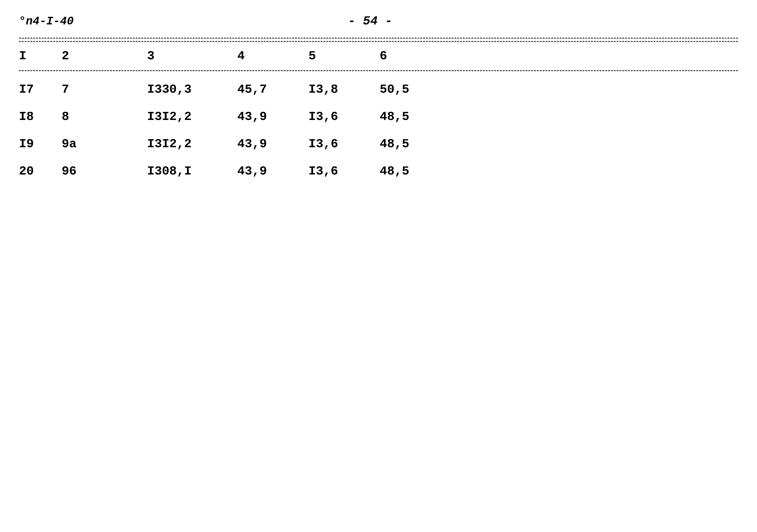 Image resolution: width=757 pixels, height=532 pixels. What do you see at coordinates (378, 56) in the screenshot?
I see `column-header-row: I 2 3 4 5 6` at bounding box center [378, 56].